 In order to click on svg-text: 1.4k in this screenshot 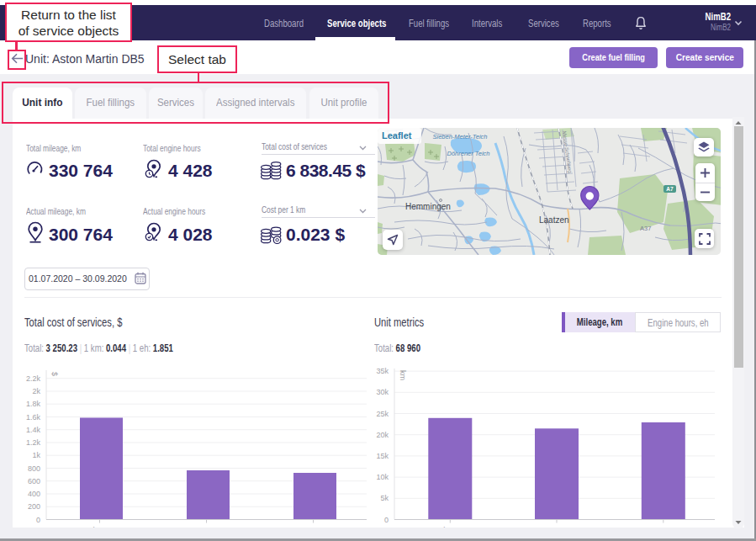, I will do `click(34, 430)`.